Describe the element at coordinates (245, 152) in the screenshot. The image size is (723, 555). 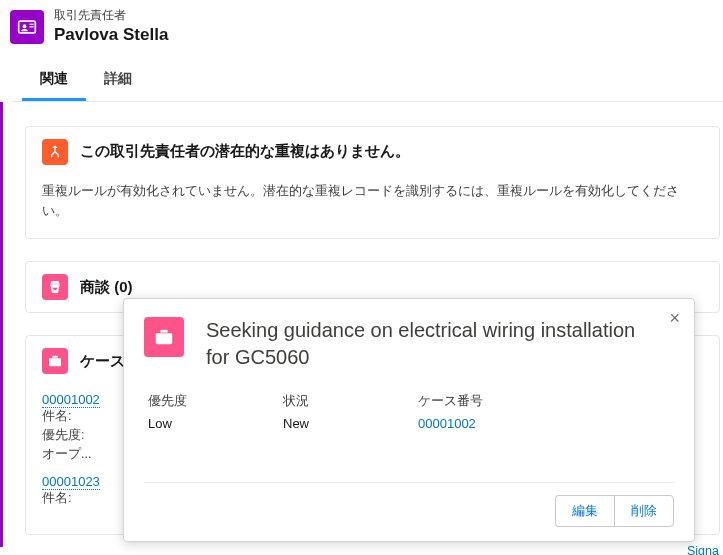
I see `duplicate-title: この取引先責任者の潜在的な重複はありません。` at that location.